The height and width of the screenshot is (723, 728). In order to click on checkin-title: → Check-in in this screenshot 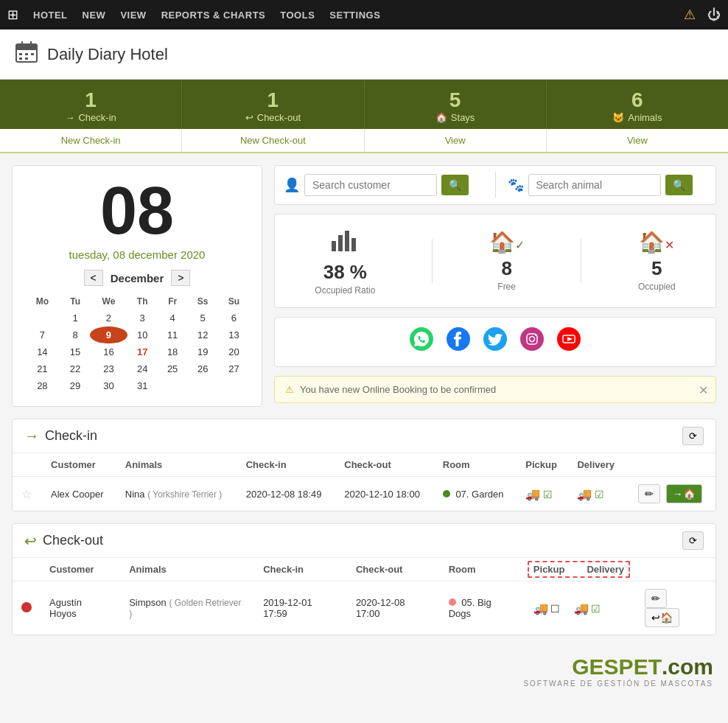, I will do `click(60, 436)`.